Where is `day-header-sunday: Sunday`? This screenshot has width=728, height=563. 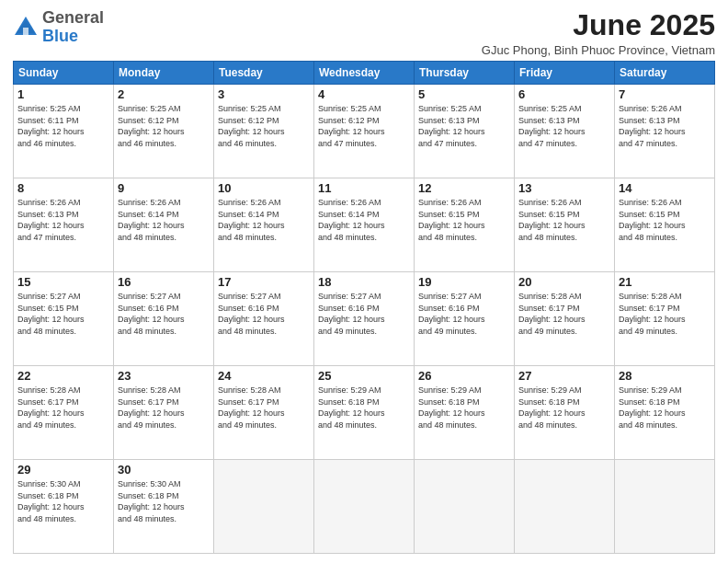
day-header-sunday: Sunday is located at coordinates (64, 74).